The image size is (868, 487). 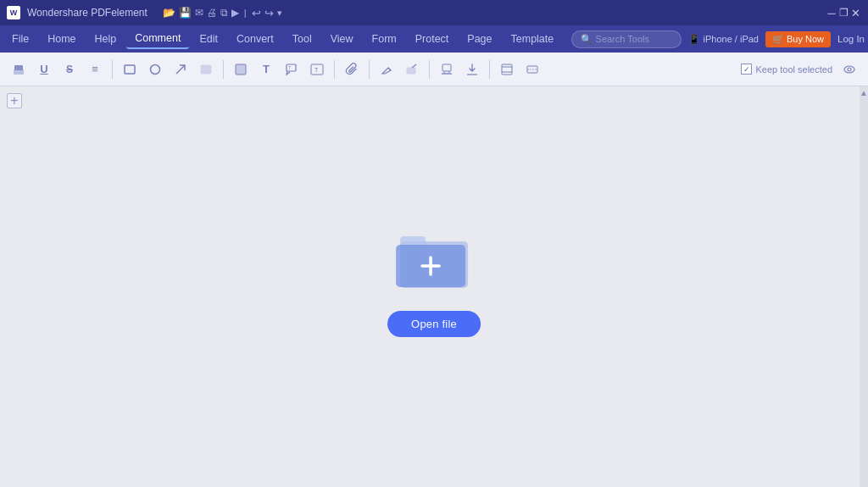 What do you see at coordinates (158, 39) in the screenshot?
I see `menu-item-comment: Comment` at bounding box center [158, 39].